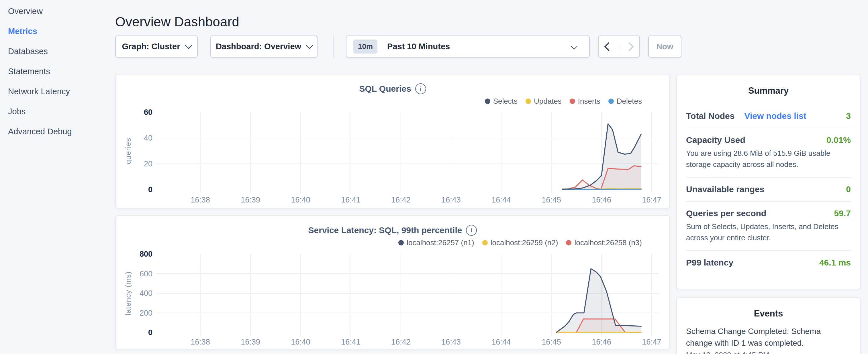  I want to click on summary-panel: Summary Total Nodes View nodes list 3 Ca…, so click(768, 182).